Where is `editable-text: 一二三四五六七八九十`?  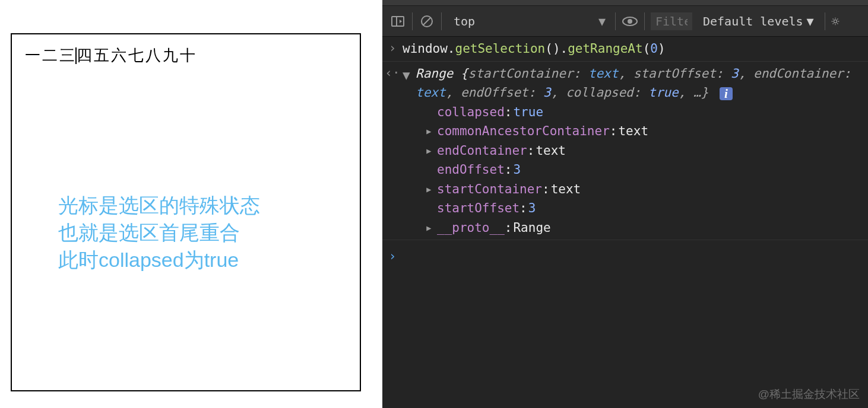 editable-text: 一二三四五六七八九十 is located at coordinates (111, 56).